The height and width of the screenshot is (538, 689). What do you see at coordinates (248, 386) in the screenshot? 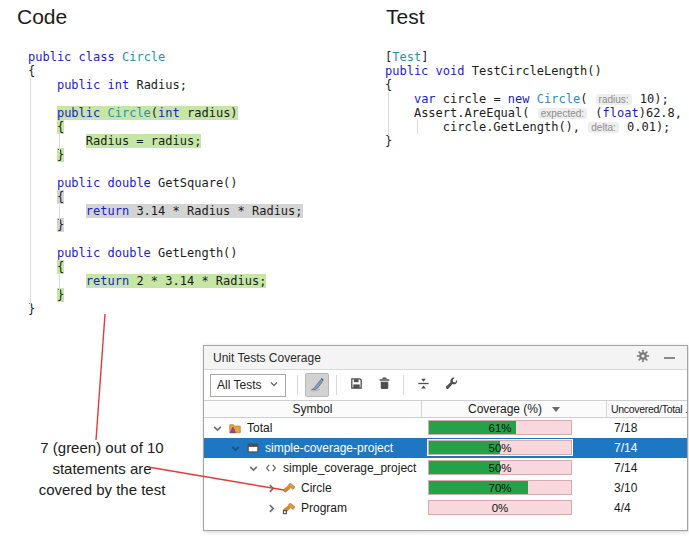
I see `all-tests-dropdown: All Tests` at bounding box center [248, 386].